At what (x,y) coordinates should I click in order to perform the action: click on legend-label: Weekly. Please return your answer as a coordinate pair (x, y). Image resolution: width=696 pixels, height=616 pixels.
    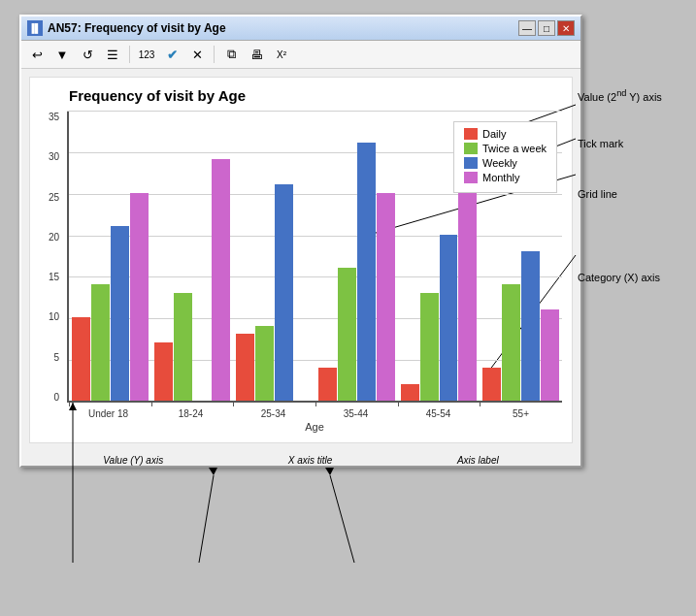
    Looking at the image, I should click on (500, 163).